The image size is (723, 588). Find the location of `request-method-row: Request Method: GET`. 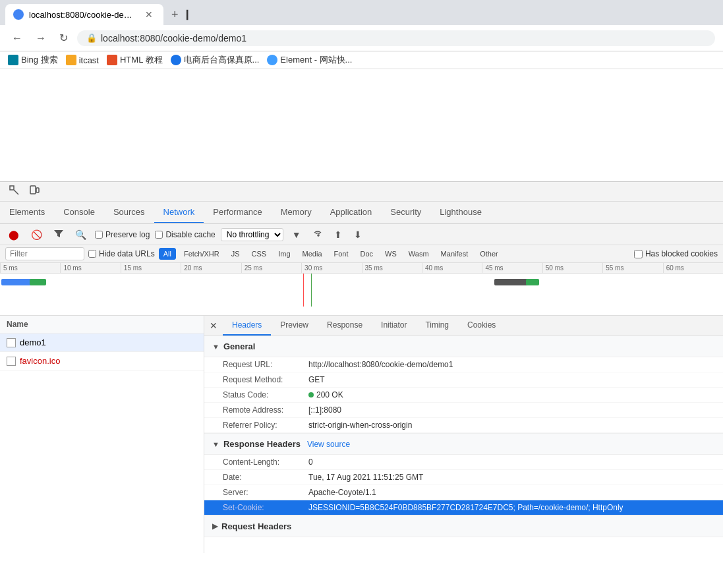

request-method-row: Request Method: GET is located at coordinates (464, 380).